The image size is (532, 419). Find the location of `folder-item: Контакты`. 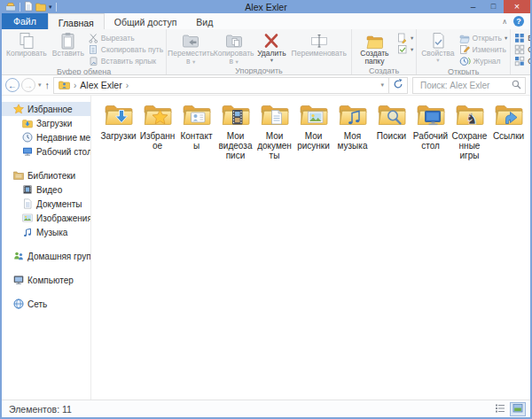

folder-item: Контакты is located at coordinates (197, 131).